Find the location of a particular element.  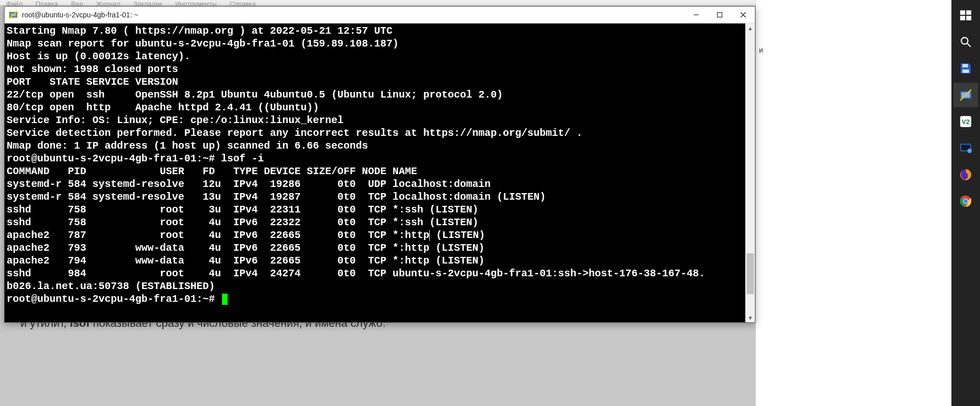

scroll-up-arrow: ▲ is located at coordinates (750, 28).